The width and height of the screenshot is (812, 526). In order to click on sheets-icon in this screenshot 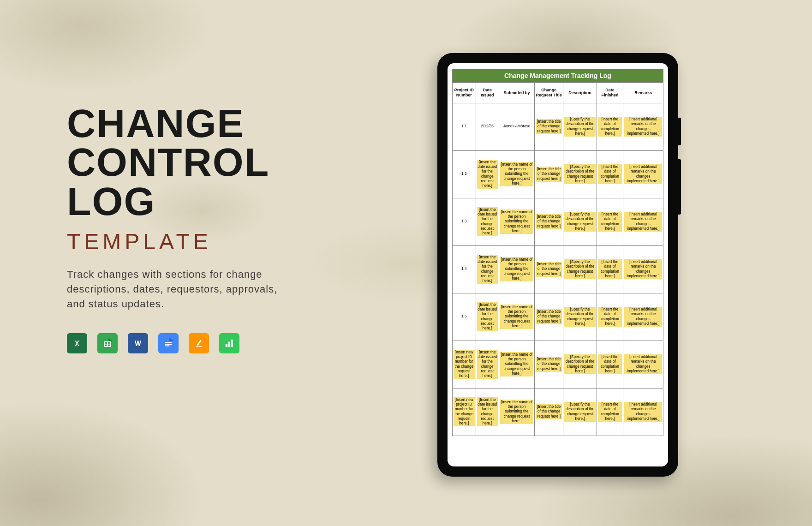, I will do `click(107, 343)`.